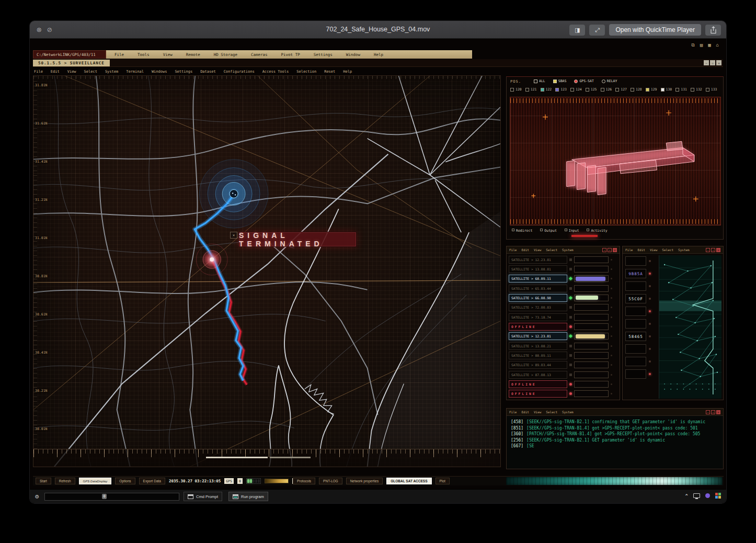  I want to click on menu-dataset: Dataset, so click(208, 72).